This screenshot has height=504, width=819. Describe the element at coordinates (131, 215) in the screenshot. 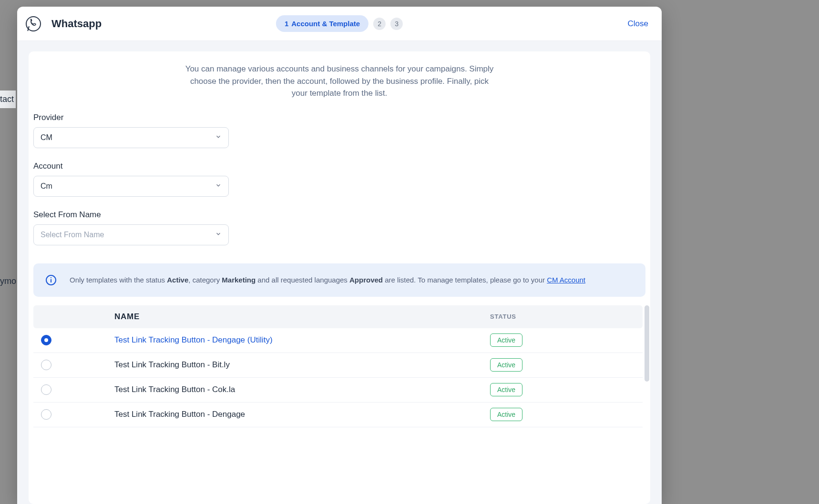

I see `from-name-label: Select From Name` at that location.